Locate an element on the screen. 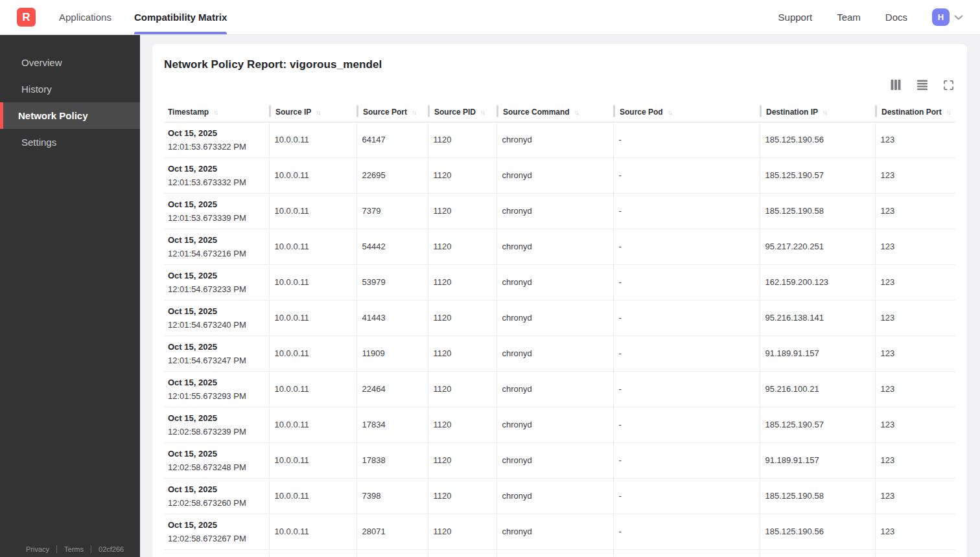 The height and width of the screenshot is (557, 980). nav-link-docs: Docs is located at coordinates (896, 17).